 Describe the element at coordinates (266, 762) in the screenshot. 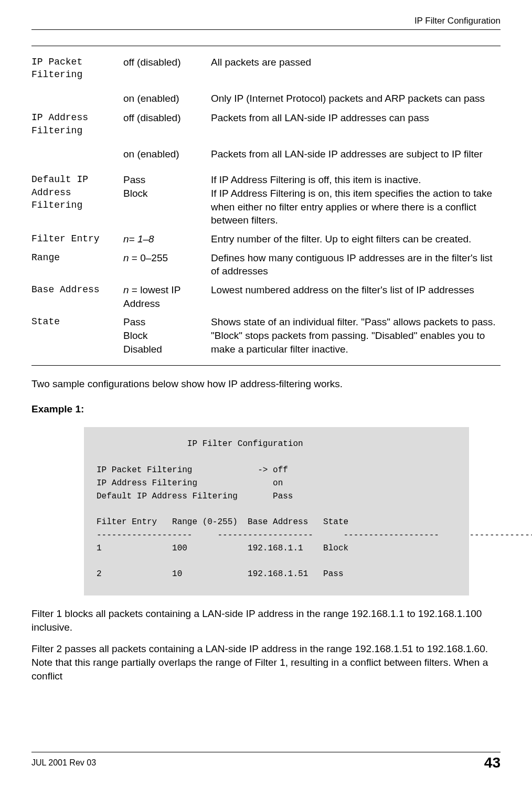

I see `page-footer: JUL 2001 Rev 03 43` at that location.